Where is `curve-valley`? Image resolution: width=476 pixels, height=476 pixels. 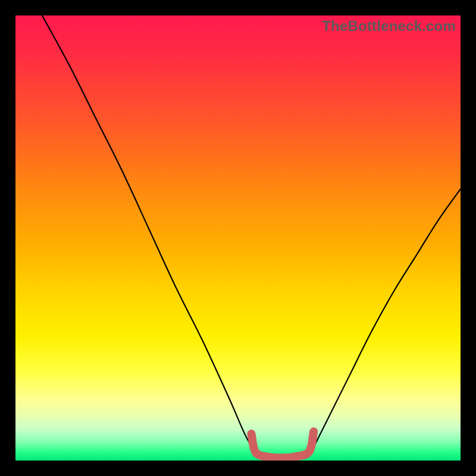
curve-valley is located at coordinates (282, 444).